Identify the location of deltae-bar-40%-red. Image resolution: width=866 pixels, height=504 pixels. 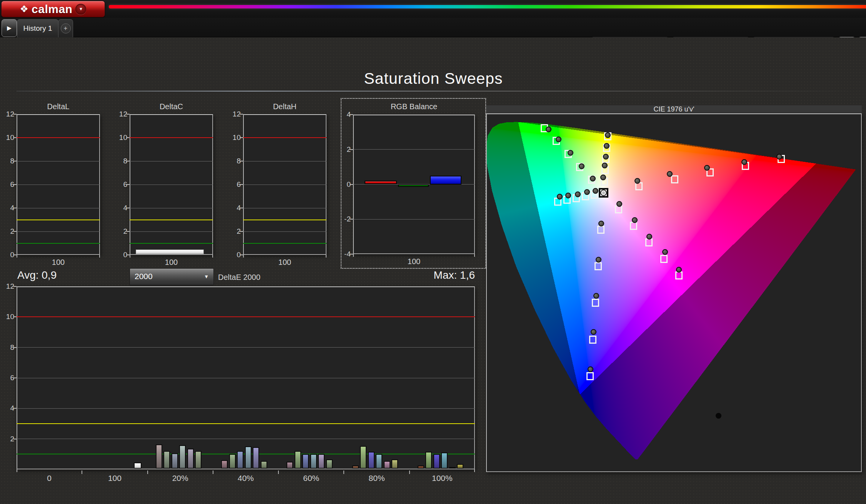
(225, 464).